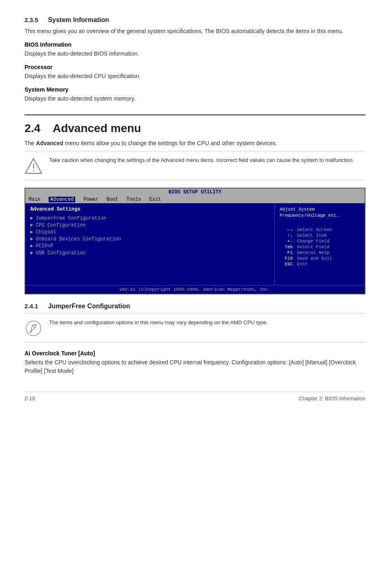 The image size is (390, 588). I want to click on system-memory-heading: System Memory, so click(195, 90).